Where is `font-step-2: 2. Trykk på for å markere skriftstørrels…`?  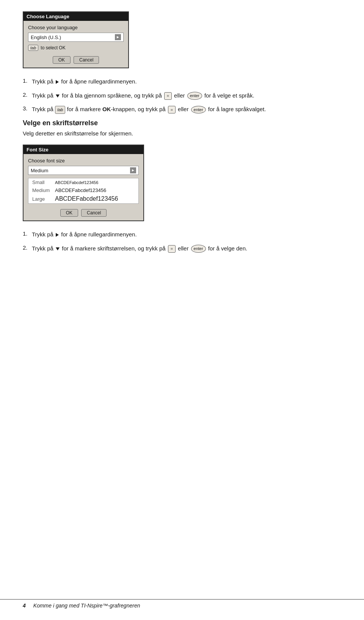
font-step-2: 2. Trykk på for å markere skriftstørrels… is located at coordinates (182, 249).